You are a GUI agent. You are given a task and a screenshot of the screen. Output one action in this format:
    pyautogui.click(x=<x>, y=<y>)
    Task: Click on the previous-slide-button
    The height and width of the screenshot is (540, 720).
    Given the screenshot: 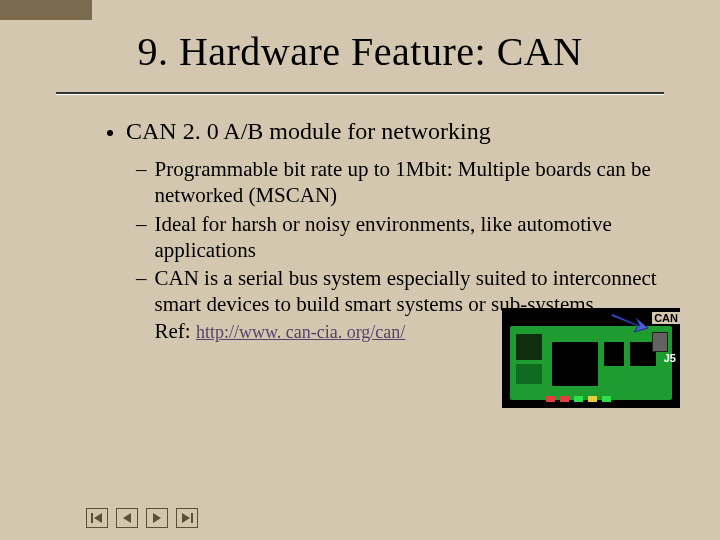 What is the action you would take?
    pyautogui.click(x=127, y=518)
    